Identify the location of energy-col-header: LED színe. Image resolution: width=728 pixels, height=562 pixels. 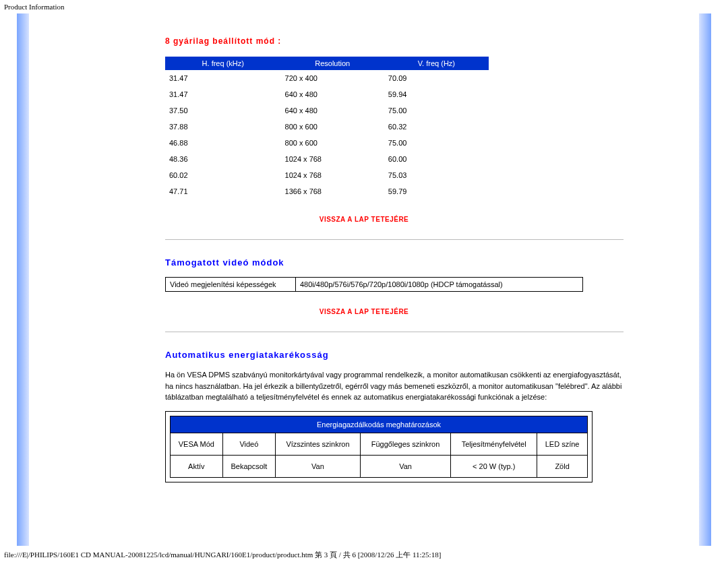
(562, 443).